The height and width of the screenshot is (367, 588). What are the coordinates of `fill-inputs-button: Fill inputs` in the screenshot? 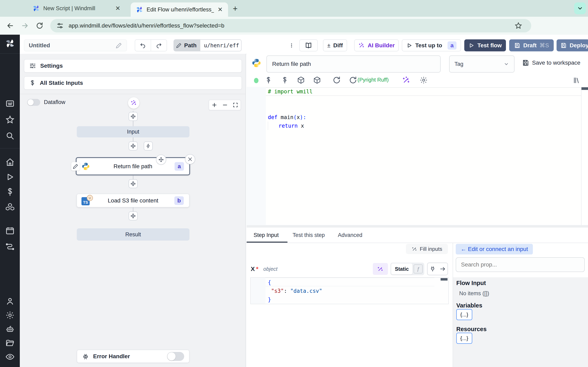 It's located at (427, 249).